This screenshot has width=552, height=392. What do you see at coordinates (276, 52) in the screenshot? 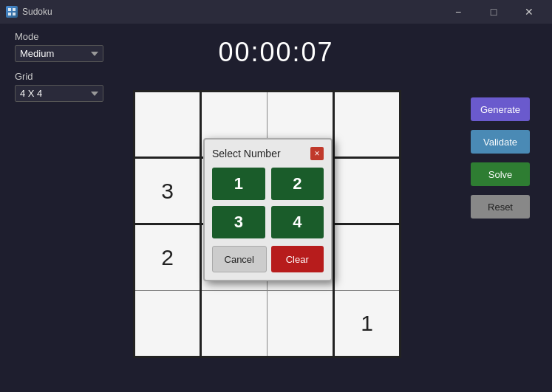
I see `timer-display: 00:00:07` at bounding box center [276, 52].